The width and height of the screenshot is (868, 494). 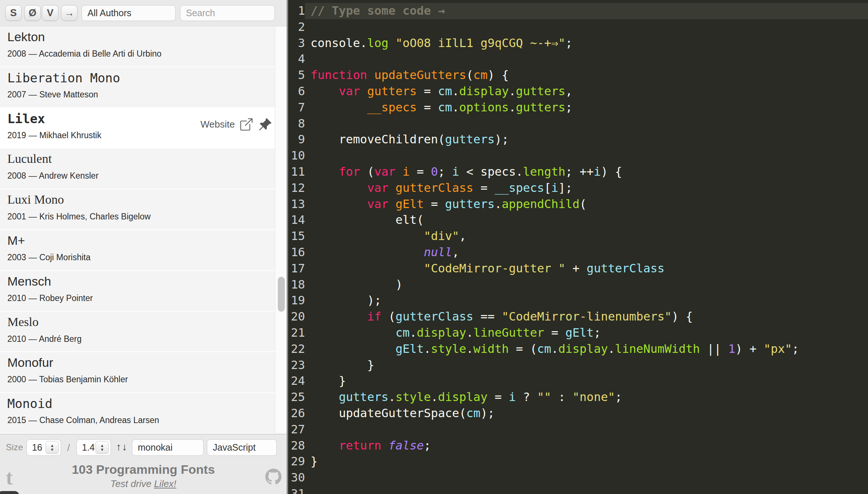 What do you see at coordinates (10, 477) in the screenshot?
I see `tumblr-icon: t` at bounding box center [10, 477].